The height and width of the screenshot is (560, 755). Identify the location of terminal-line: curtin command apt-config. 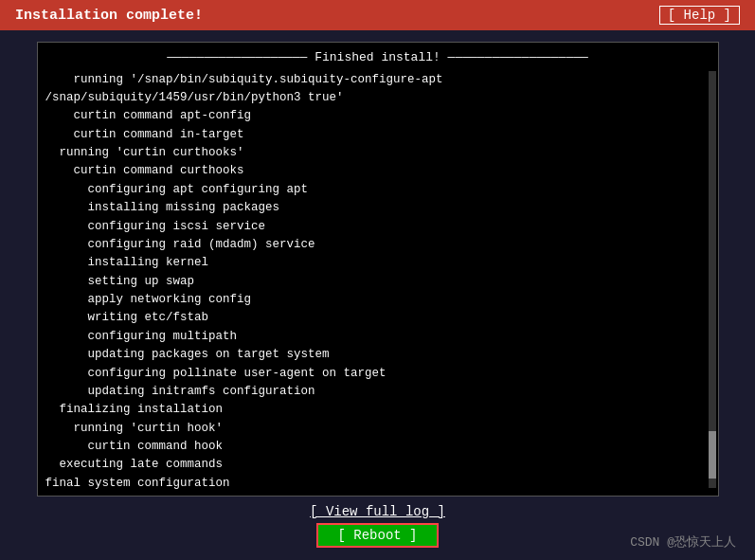
(378, 116).